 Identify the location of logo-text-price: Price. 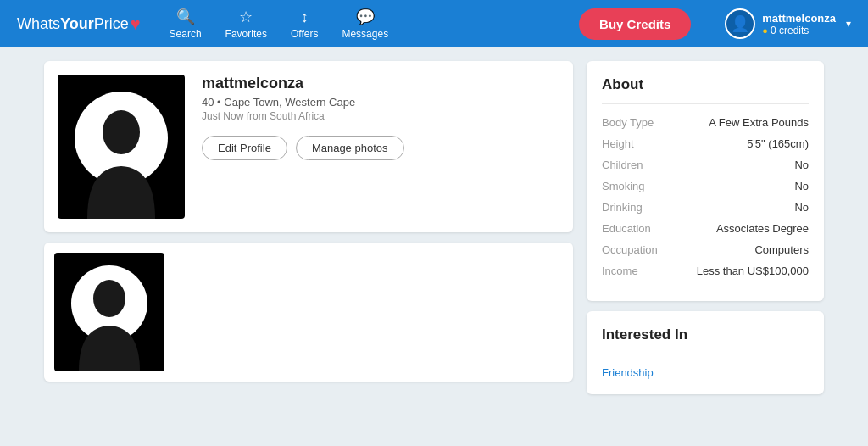
(112, 24).